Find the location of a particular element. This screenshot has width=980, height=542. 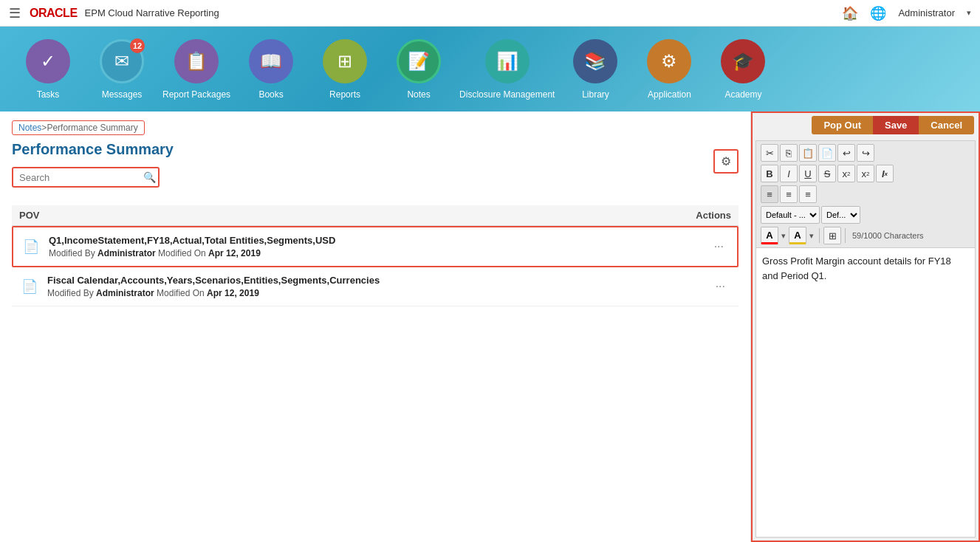

nav-item-reports: ⊞Reports is located at coordinates (345, 69).